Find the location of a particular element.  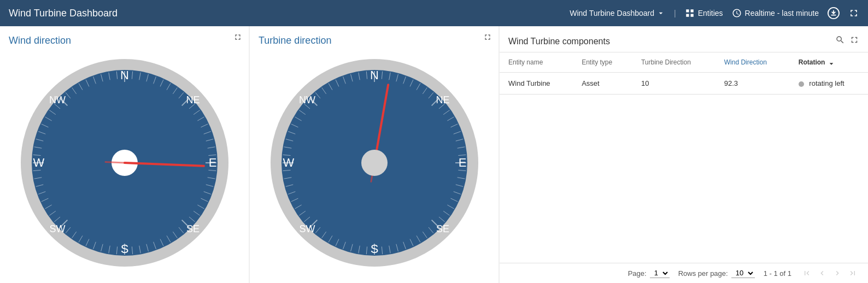

table-title: Wind Turbine components is located at coordinates (559, 42).